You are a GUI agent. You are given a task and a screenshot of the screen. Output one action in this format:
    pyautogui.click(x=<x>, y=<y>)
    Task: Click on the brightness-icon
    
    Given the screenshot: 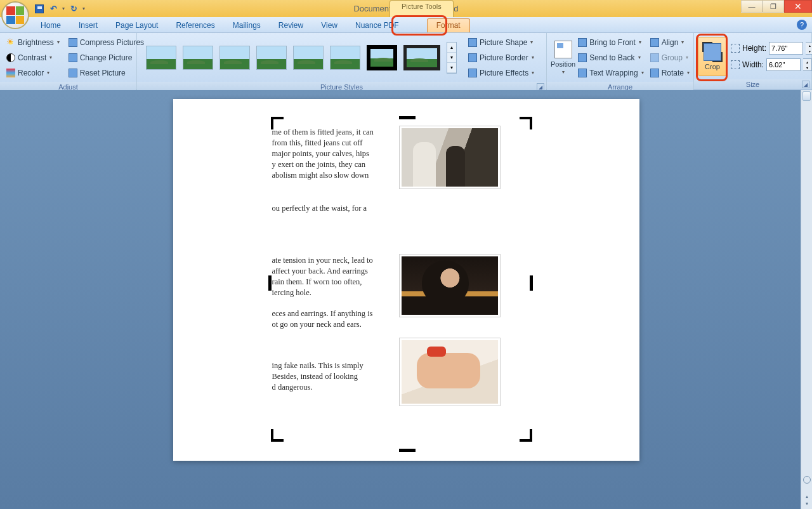 What is the action you would take?
    pyautogui.click(x=11, y=43)
    